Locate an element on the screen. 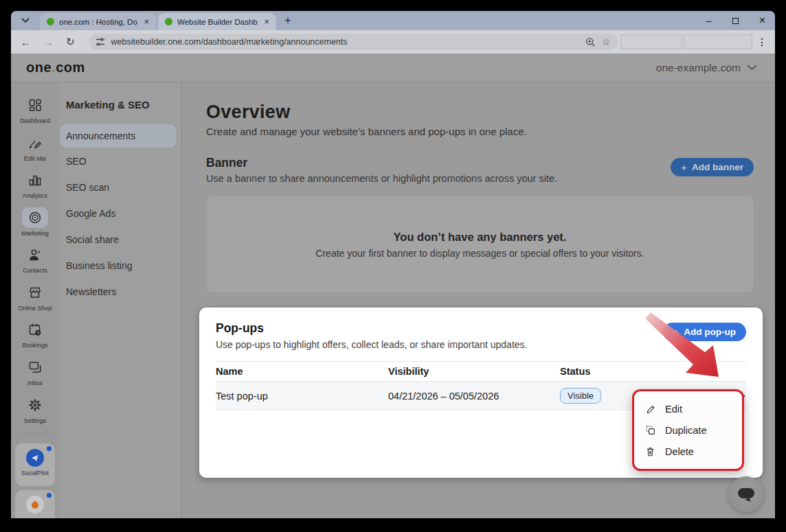  site-selector-label: one-example.com is located at coordinates (698, 68).